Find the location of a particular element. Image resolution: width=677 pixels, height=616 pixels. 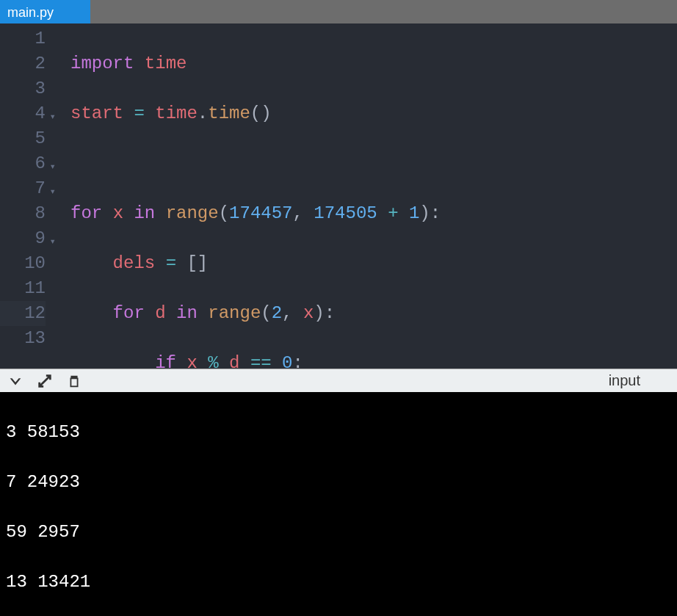

line-number: 6 is located at coordinates (40, 163).